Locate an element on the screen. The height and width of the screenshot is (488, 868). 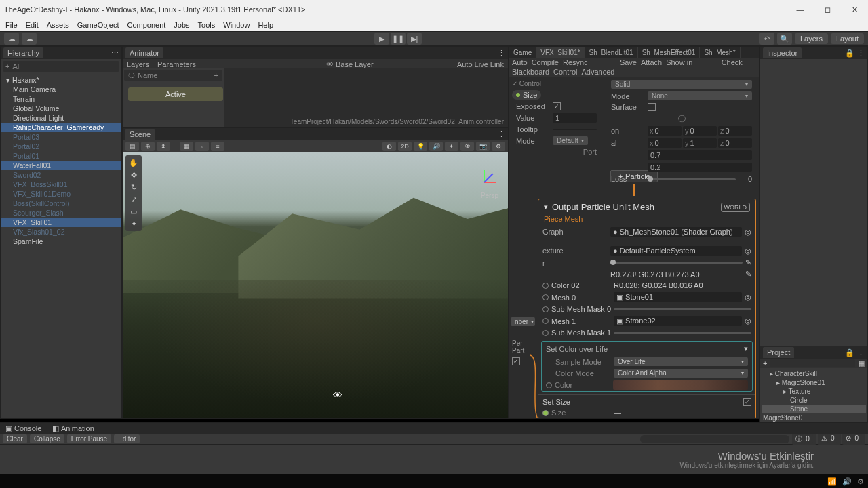
perspective-label: Persp is located at coordinates (490, 195).